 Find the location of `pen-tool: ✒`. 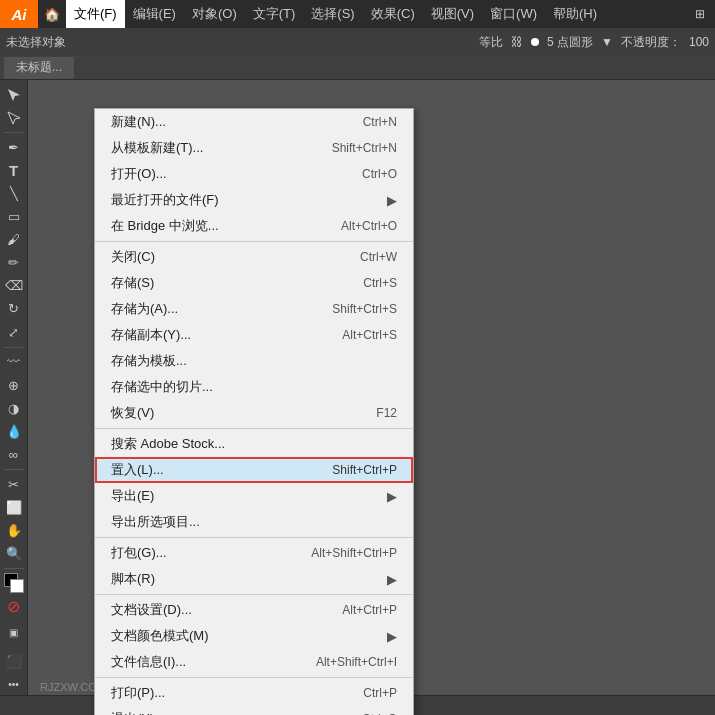

pen-tool: ✒ is located at coordinates (14, 148).